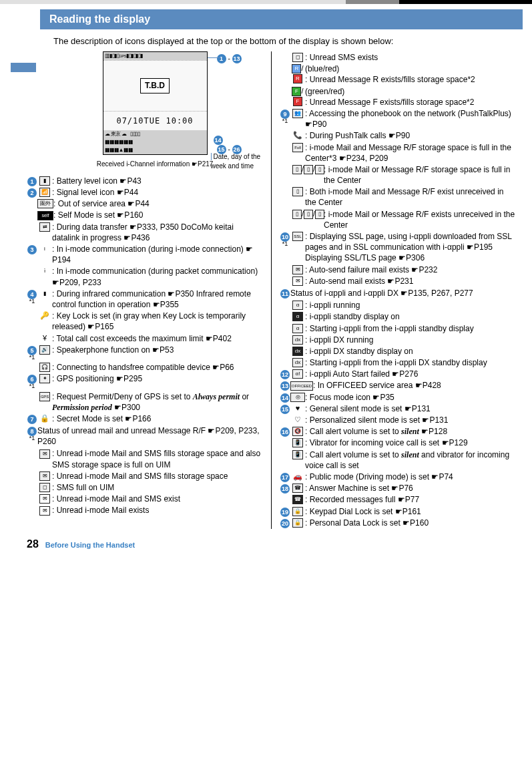 Image resolution: width=532 pixels, height=772 pixels. I want to click on item-10c: ✉ : Auto-send mail exists ☛P231, so click(398, 281).